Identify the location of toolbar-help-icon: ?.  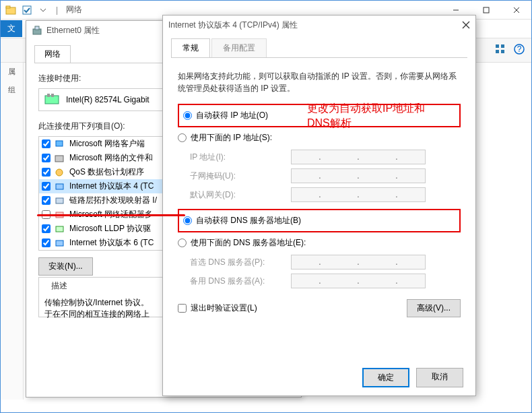
(519, 49).